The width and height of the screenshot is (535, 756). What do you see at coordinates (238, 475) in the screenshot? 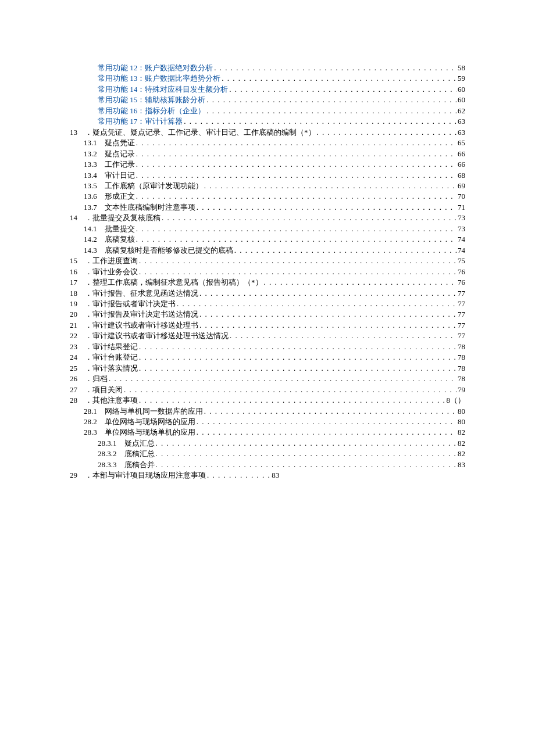
I see `toc-leader-dots: . . . . . . . . . . . .` at bounding box center [238, 475].